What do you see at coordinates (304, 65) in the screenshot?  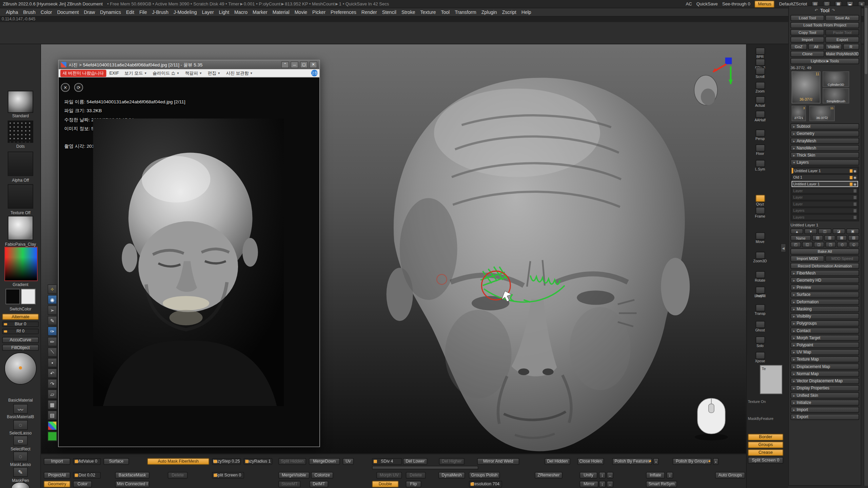 I see `maximize-button: ▢` at bounding box center [304, 65].